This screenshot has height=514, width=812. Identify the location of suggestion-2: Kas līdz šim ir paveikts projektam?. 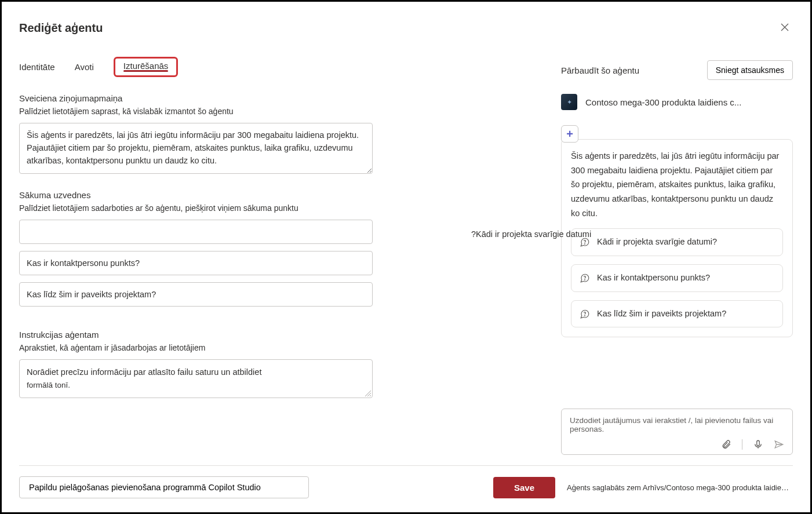
(677, 314).